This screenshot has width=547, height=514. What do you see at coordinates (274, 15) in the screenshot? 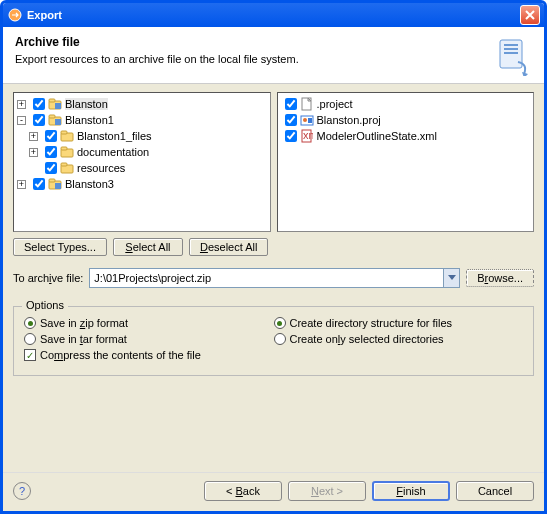
I see `window-title: Export` at bounding box center [274, 15].